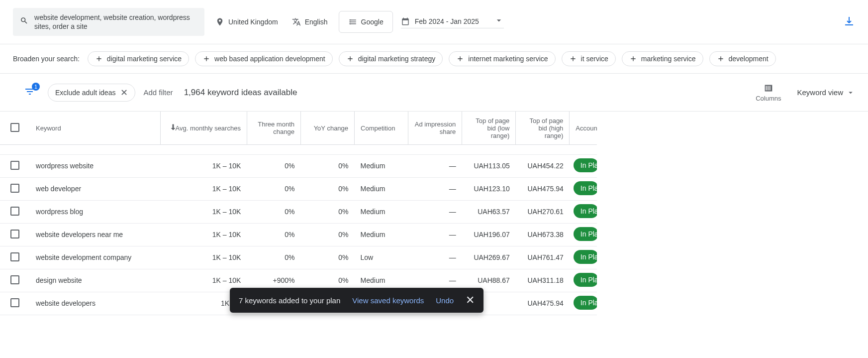 Image resolution: width=868 pixels, height=358 pixels. Describe the element at coordinates (769, 88) in the screenshot. I see `columns-icon` at that location.